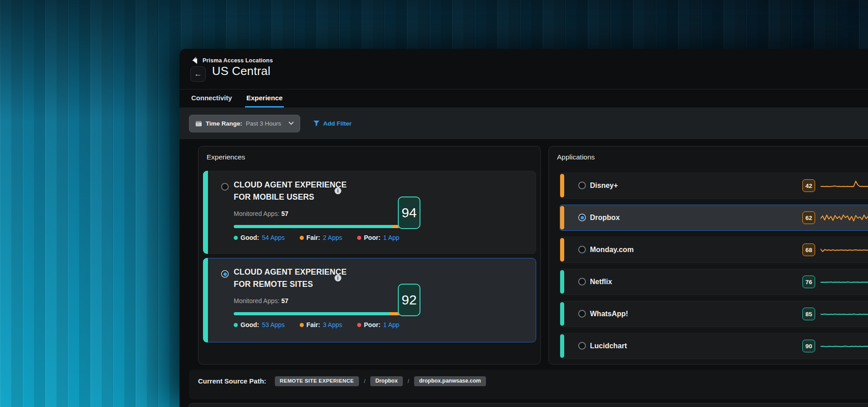 The width and height of the screenshot is (868, 407). I want to click on quality-legend: Good:53 Apps Fair:3 Apps Poor:1 App, so click(316, 325).